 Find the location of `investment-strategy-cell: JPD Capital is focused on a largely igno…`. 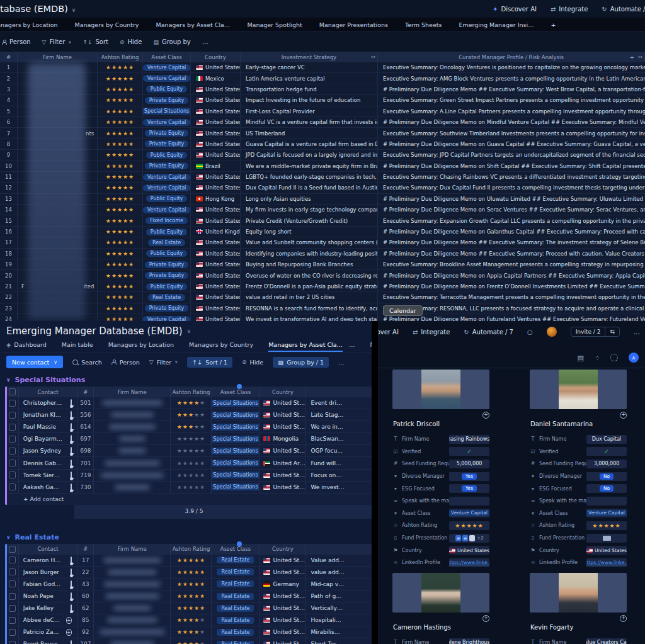

investment-strategy-cell: JPD Capital is focused on a largely igno… is located at coordinates (309, 155).